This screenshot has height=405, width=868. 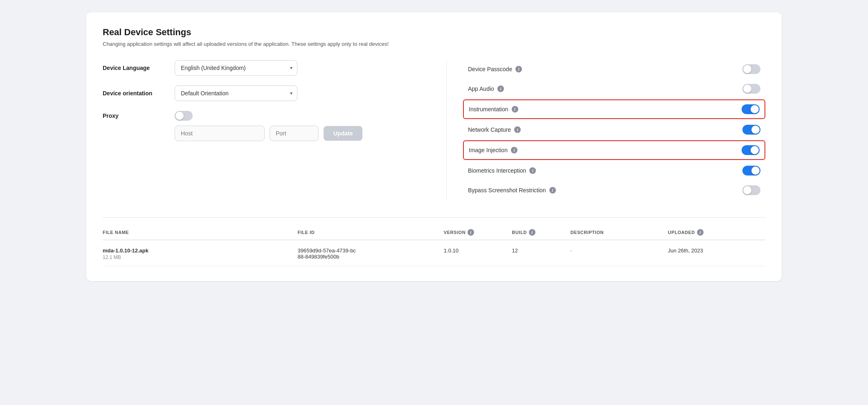 I want to click on right-column: Device PasscodeiApp AudioiInstrumentatio…, so click(x=606, y=130).